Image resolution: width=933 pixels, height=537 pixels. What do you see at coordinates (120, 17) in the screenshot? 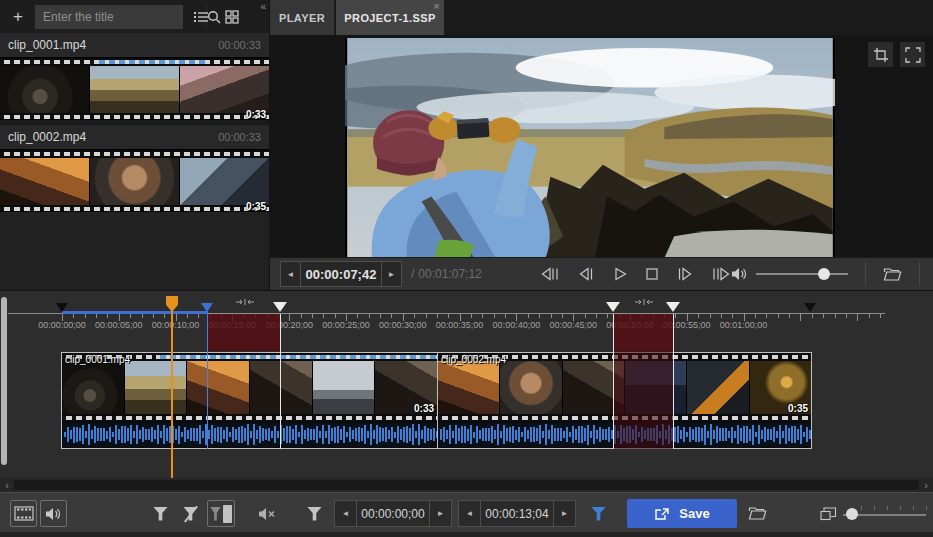
I see `title-search-input` at bounding box center [120, 17].